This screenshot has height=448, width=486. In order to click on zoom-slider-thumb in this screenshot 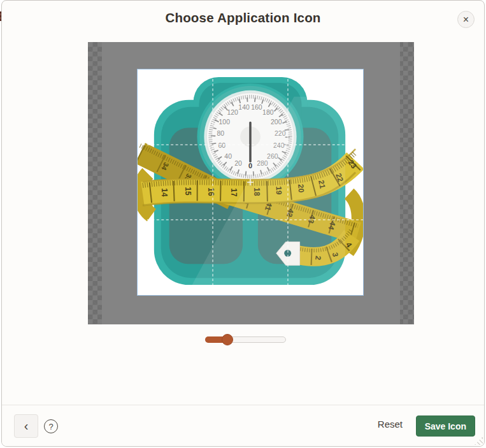, I will do `click(227, 340)`.